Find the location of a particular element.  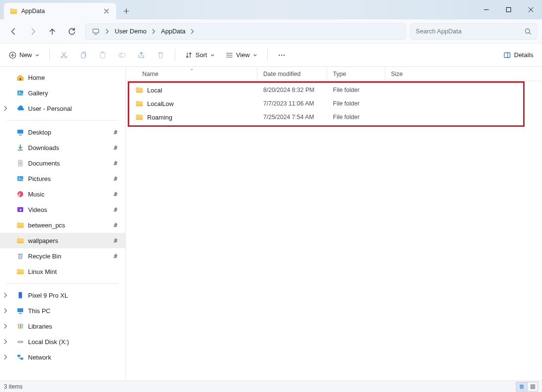

sidebar-item-downloads: Downloads is located at coordinates (63, 148).